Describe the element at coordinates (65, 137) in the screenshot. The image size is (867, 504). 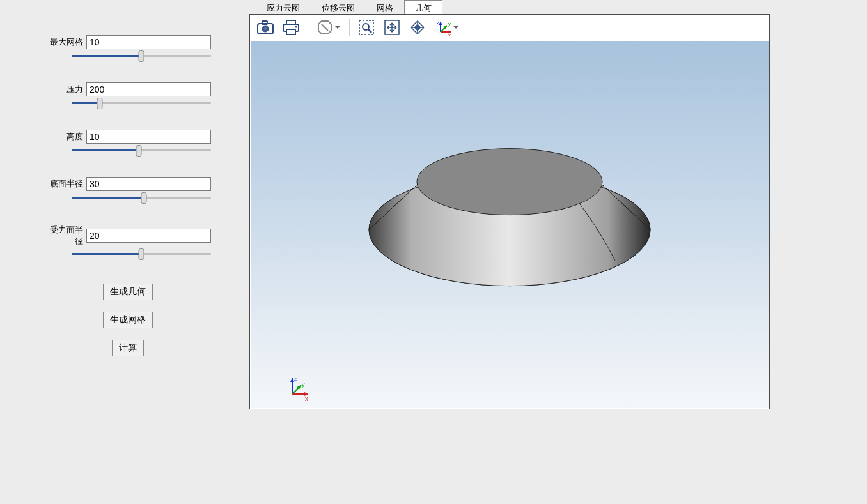
I see `label-height: 高度` at that location.